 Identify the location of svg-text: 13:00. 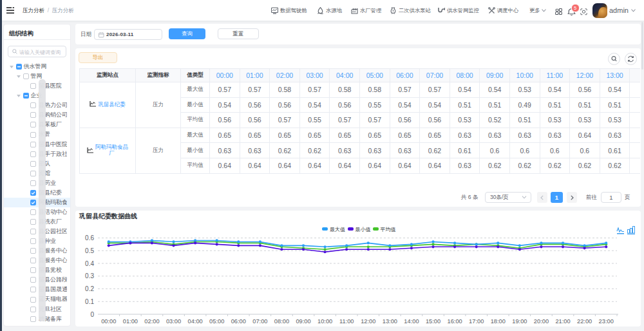
(390, 321).